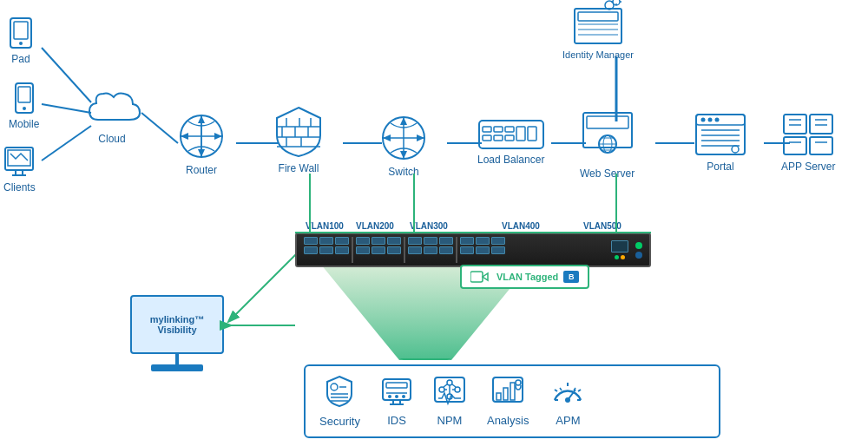 The image size is (868, 446). Describe the element at coordinates (481, 277) in the screenshot. I see `vlan-icon` at that location.